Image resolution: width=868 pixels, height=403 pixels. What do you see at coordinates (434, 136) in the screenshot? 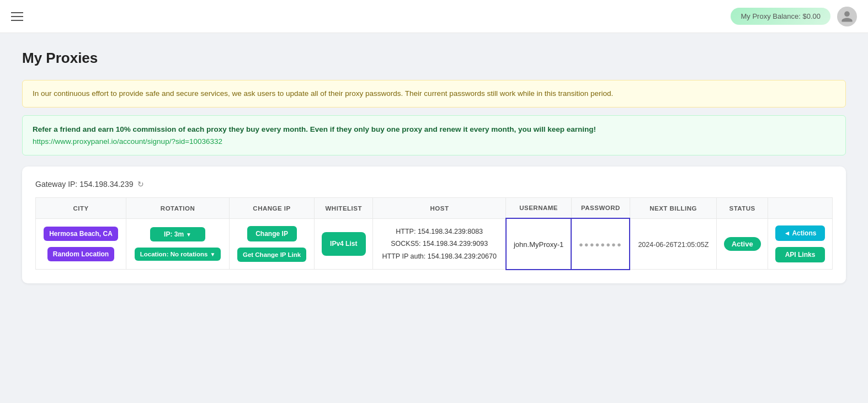
I see `alert-green: Refer a friend and earn 10% commission o…` at bounding box center [434, 136].